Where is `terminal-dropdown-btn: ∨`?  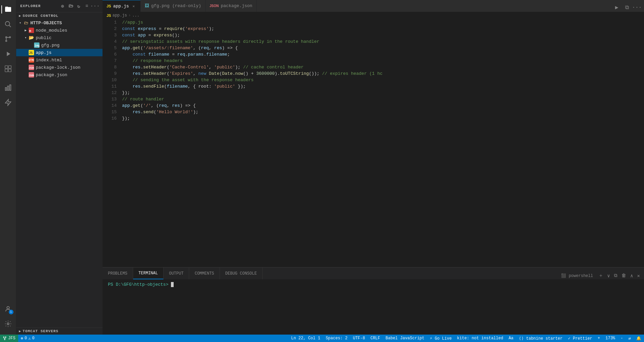
terminal-dropdown-btn: ∨ is located at coordinates (609, 276).